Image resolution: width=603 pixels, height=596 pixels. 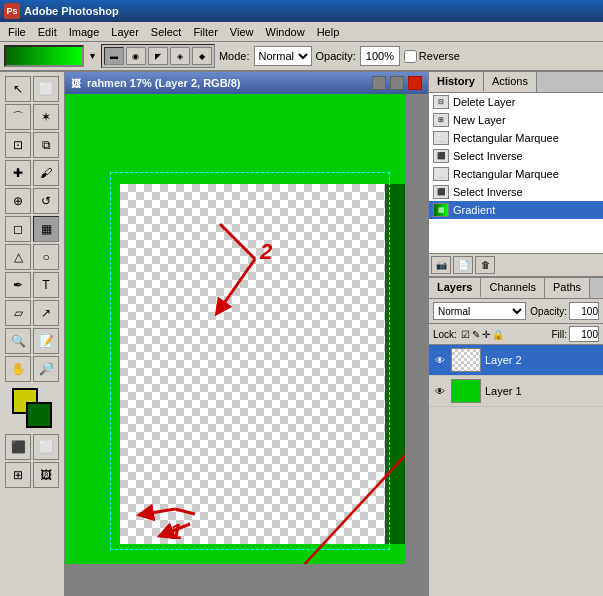 I want to click on layer1-visibility-eye: 👁, so click(x=440, y=391).